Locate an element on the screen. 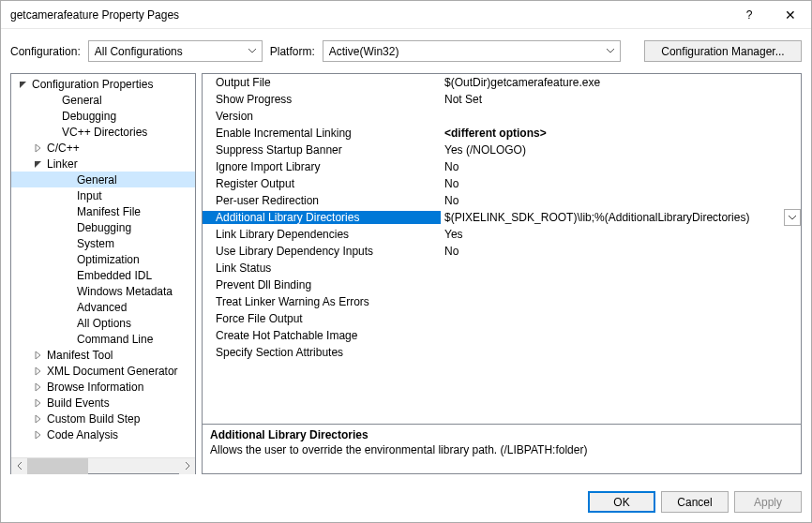  property-row: Enable Incremental Linking<different opt… is located at coordinates (502, 133).